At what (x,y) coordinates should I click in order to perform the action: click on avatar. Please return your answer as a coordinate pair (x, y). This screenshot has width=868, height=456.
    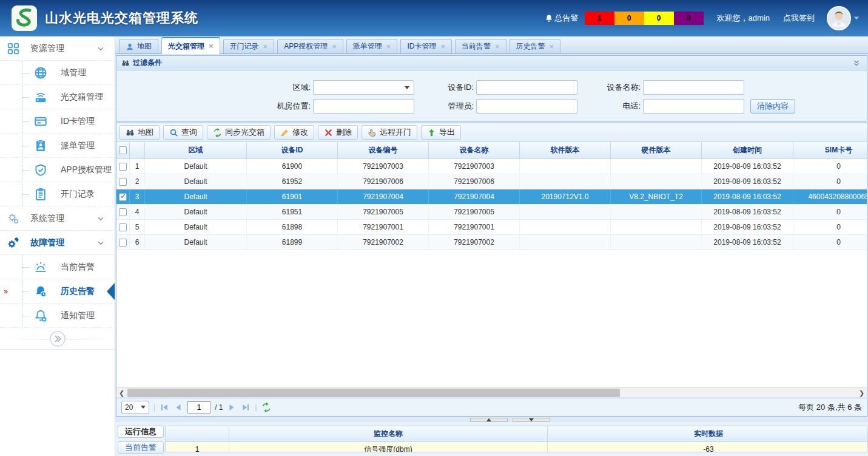
    Looking at the image, I should click on (839, 18).